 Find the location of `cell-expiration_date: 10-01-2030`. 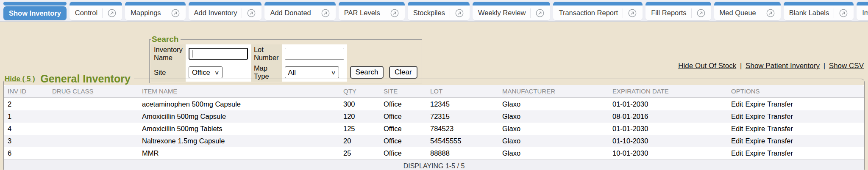

cell-expiration_date: 10-01-2030 is located at coordinates (668, 154).